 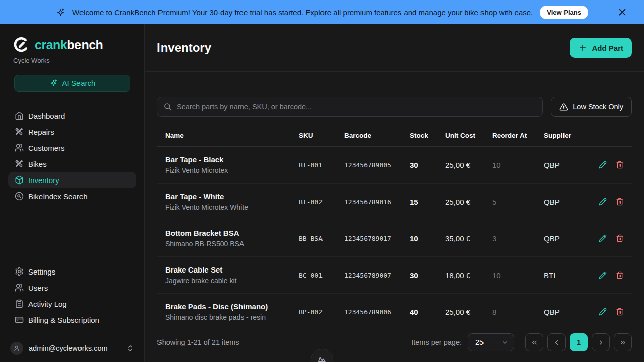 I want to click on chevrons-right-icon, so click(x=623, y=343).